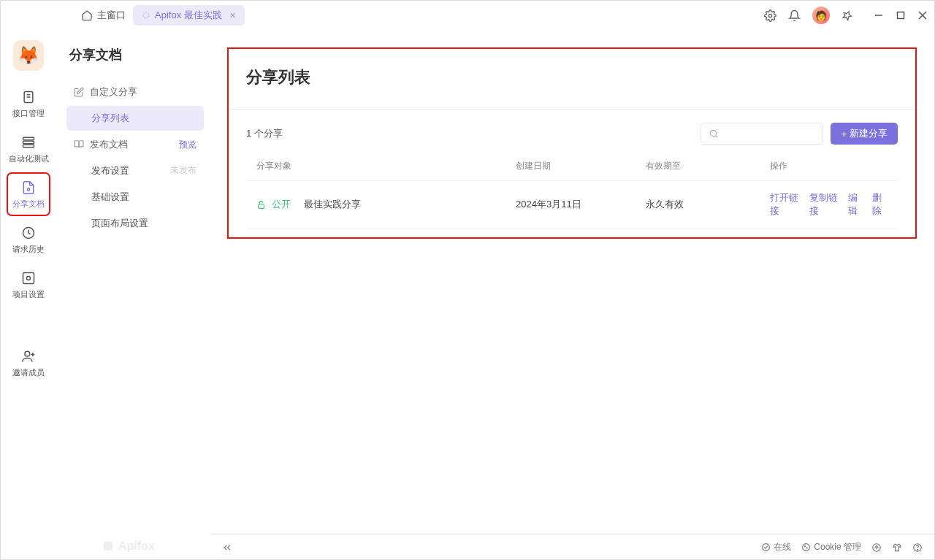 The image size is (935, 560). Describe the element at coordinates (897, 548) in the screenshot. I see `footer-shirt-icon` at that location.